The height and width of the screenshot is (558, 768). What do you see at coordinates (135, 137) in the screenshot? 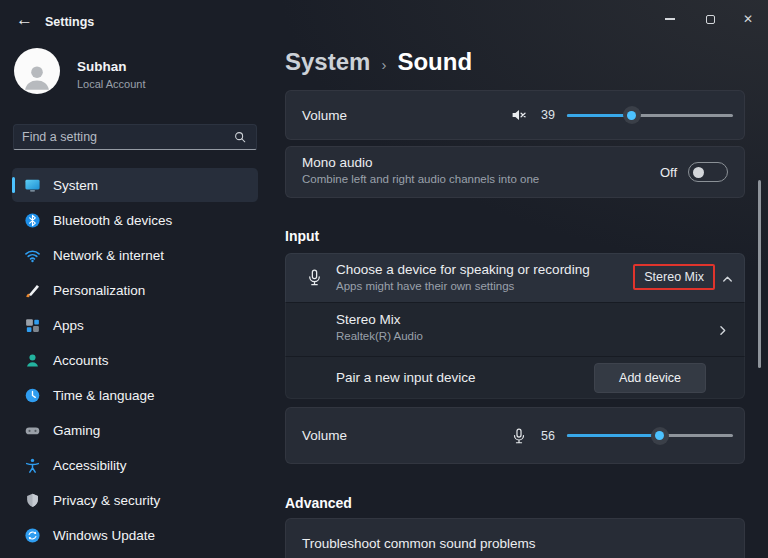
I see `search-box` at bounding box center [135, 137].